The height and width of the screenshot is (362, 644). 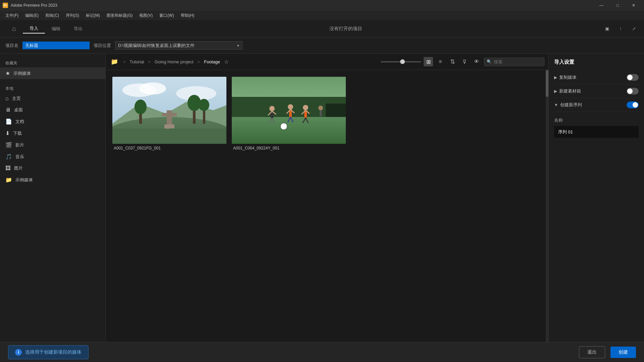 I want to click on sequence-name-section: 名称, so click(x=596, y=127).